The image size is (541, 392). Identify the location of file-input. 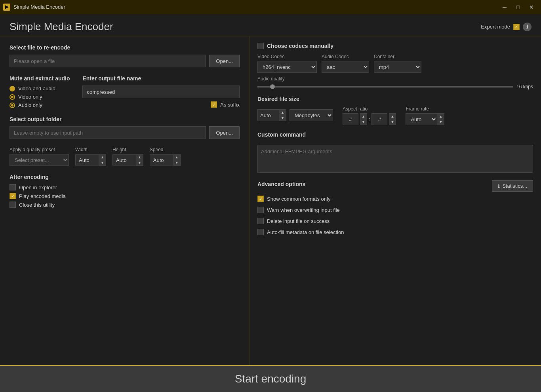
(108, 61).